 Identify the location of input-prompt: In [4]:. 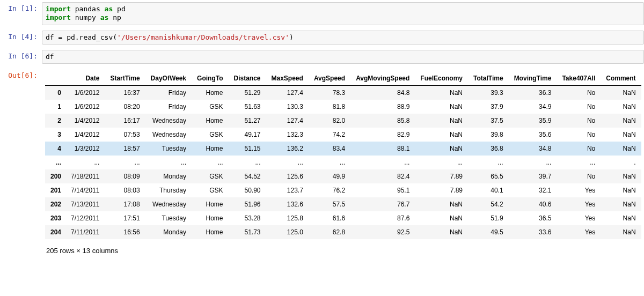
(21, 35).